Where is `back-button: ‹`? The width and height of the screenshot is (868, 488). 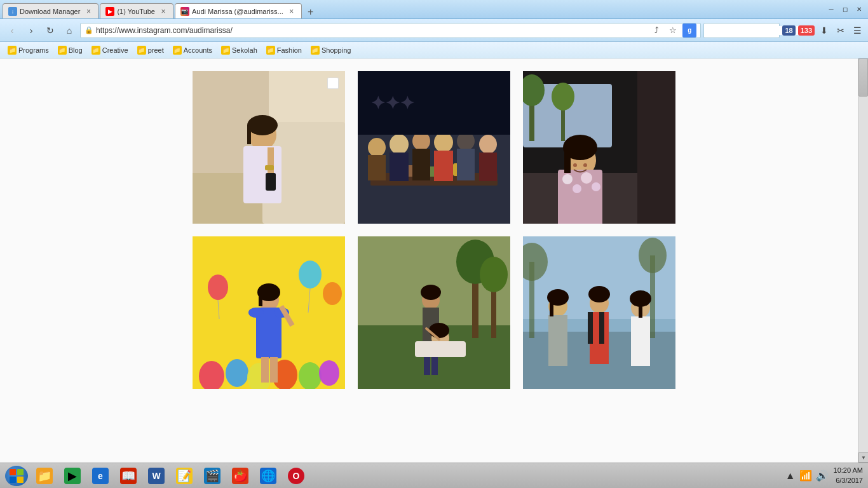 back-button: ‹ is located at coordinates (12, 30).